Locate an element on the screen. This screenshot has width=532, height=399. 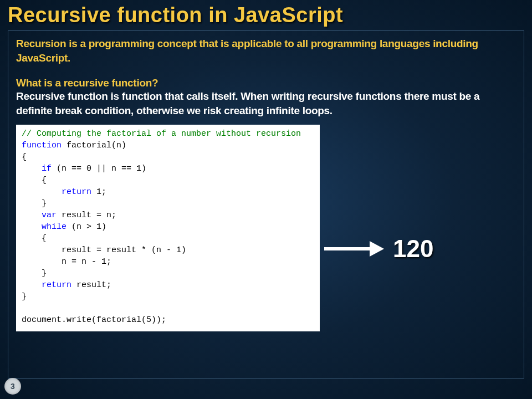
code-text: (n > 1) is located at coordinates (86, 227).